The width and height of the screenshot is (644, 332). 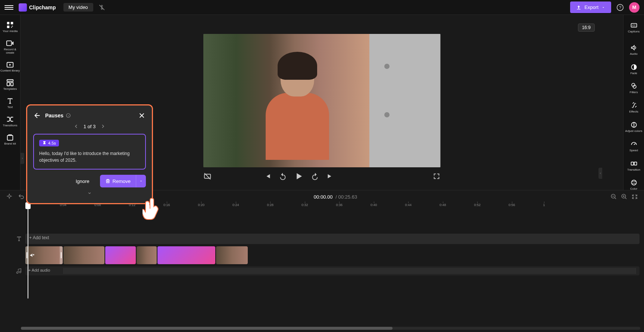 I want to click on brandkit-icon, so click(x=10, y=137).